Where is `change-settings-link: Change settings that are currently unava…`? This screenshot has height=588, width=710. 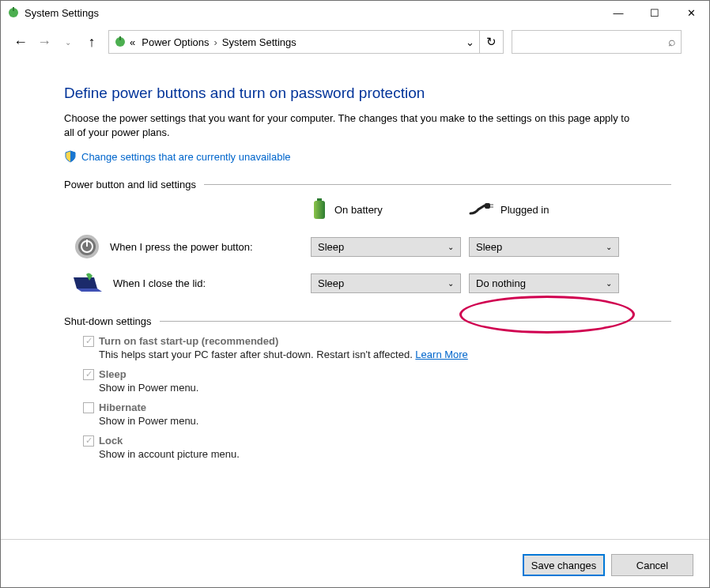
change-settings-link: Change settings that are currently unava… is located at coordinates (187, 156).